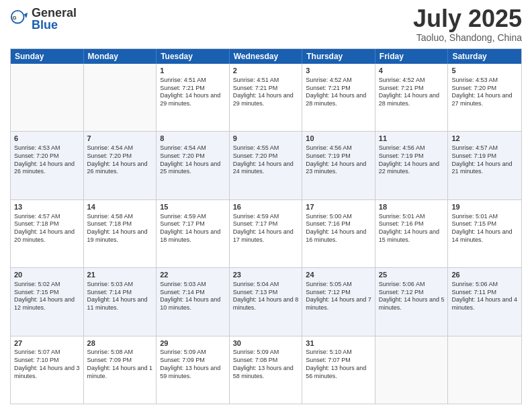 Image resolution: width=532 pixels, height=411 pixels. I want to click on cal-cell: 6Sunrise: 4:53 AM Sunset: 7:20 PM Daylig…, so click(47, 165).